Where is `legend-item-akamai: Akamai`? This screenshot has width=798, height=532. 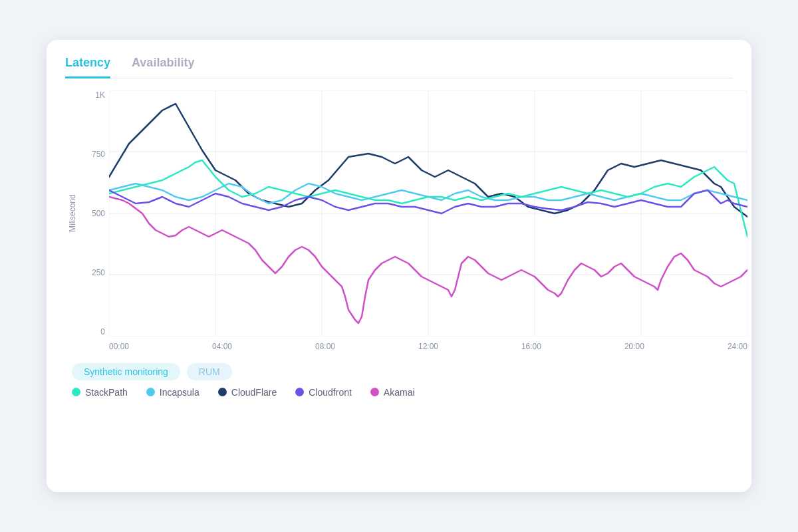
legend-item-akamai: Akamai is located at coordinates (392, 392).